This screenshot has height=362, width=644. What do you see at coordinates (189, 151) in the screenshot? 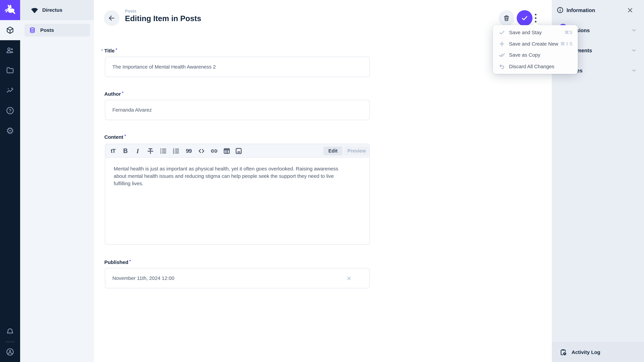
I see `blockquote-button: 99` at bounding box center [189, 151].